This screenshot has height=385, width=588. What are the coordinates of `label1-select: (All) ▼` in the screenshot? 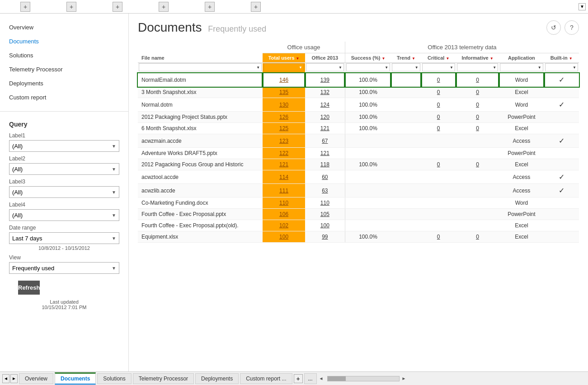 It's located at (64, 146).